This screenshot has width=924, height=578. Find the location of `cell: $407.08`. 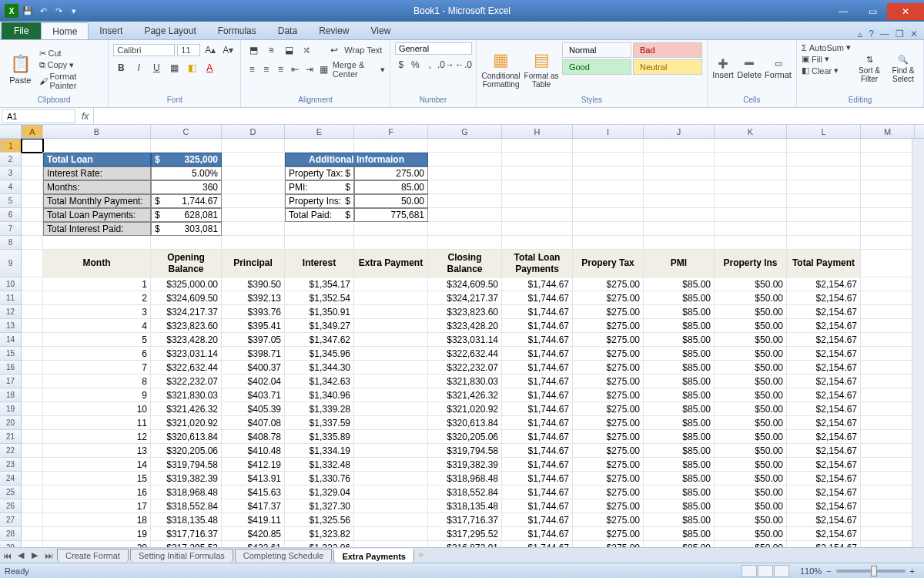

cell: $407.08 is located at coordinates (253, 423).